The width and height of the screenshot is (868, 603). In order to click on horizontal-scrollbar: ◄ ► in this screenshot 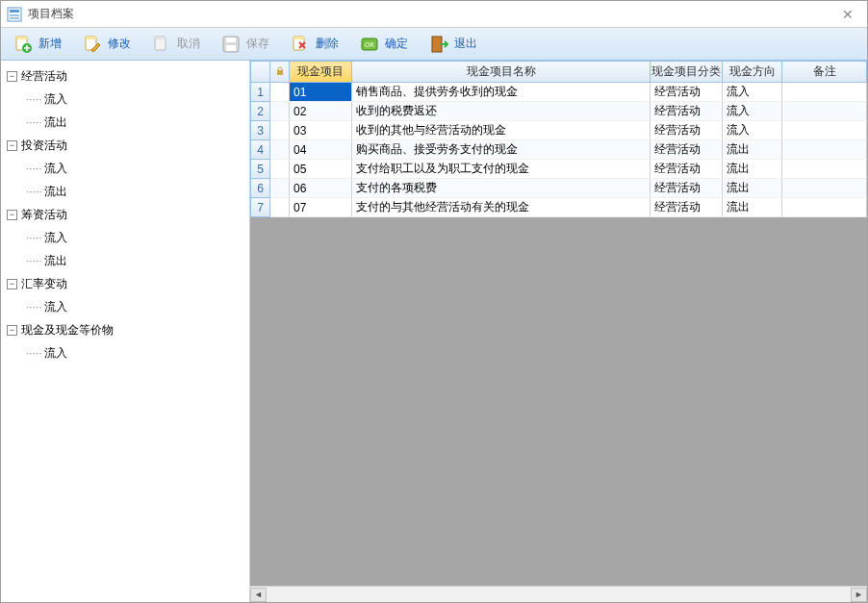, I will do `click(558, 594)`.